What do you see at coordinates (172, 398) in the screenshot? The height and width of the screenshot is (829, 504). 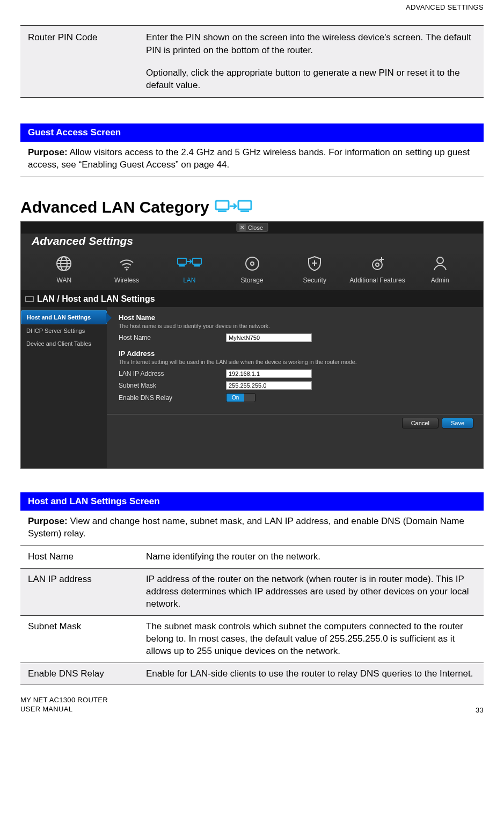 I see `dnsrelay-label: Enable DNS Relay` at bounding box center [172, 398].